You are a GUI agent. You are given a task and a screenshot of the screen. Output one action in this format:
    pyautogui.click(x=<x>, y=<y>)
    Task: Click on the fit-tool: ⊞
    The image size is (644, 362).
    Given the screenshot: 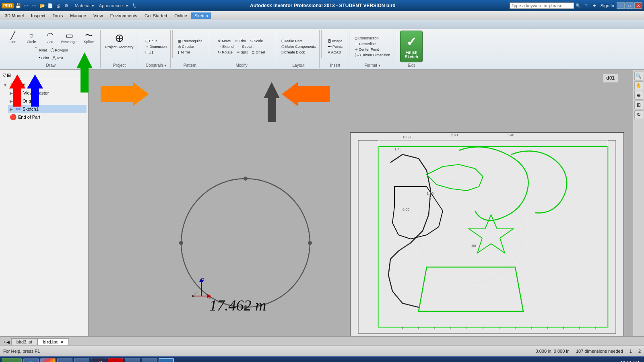 What is the action you would take?
    pyautogui.click(x=639, y=105)
    